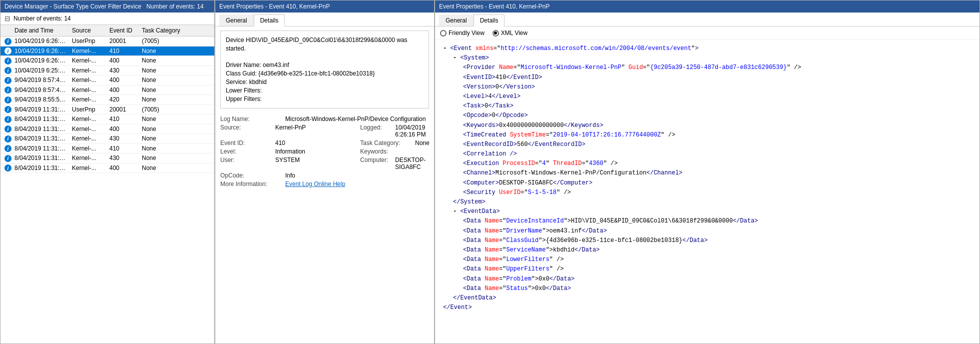 The width and height of the screenshot is (980, 344). What do you see at coordinates (124, 30) in the screenshot?
I see `col-eventid: Event ID` at bounding box center [124, 30].